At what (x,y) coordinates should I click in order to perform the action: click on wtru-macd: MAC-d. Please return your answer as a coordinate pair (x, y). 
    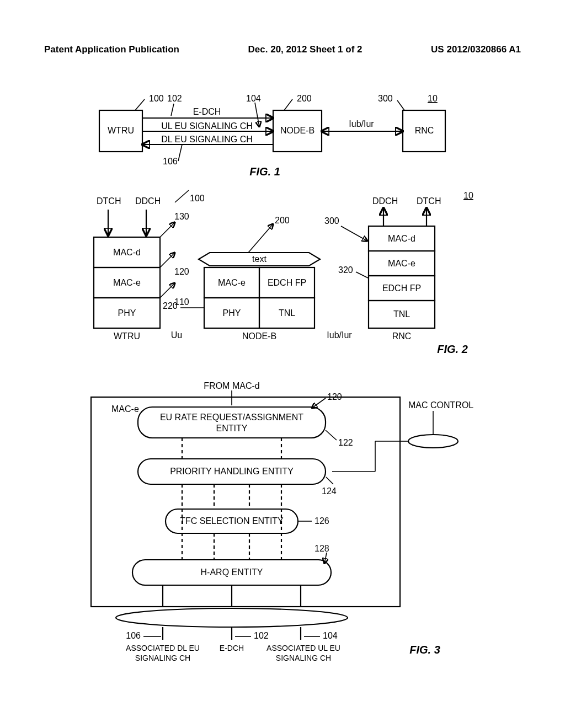
    Looking at the image, I should click on (127, 253).